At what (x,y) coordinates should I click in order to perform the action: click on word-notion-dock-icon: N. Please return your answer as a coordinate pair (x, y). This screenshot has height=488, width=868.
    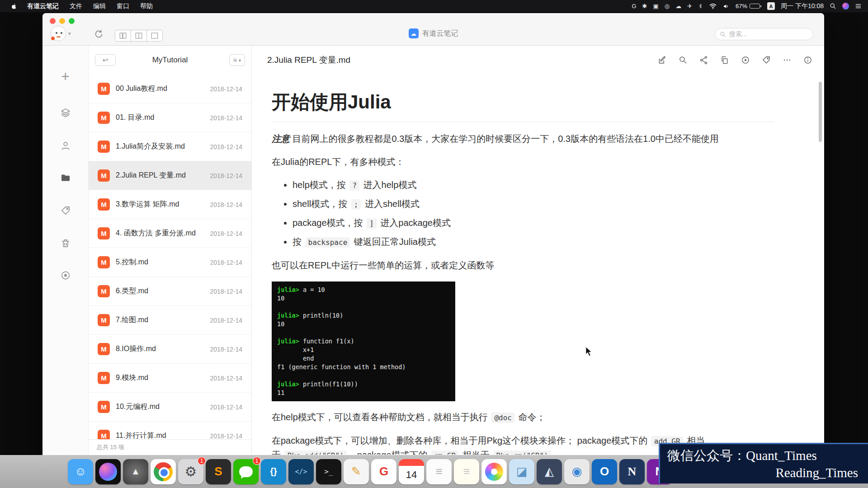
    Looking at the image, I should click on (632, 472).